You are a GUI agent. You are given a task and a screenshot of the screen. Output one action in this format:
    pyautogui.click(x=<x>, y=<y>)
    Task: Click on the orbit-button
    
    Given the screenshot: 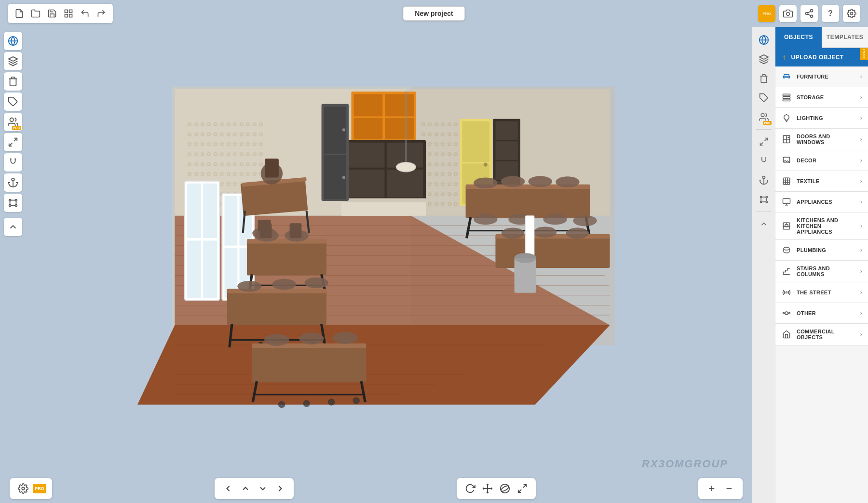 What is the action you would take?
    pyautogui.click(x=505, y=489)
    